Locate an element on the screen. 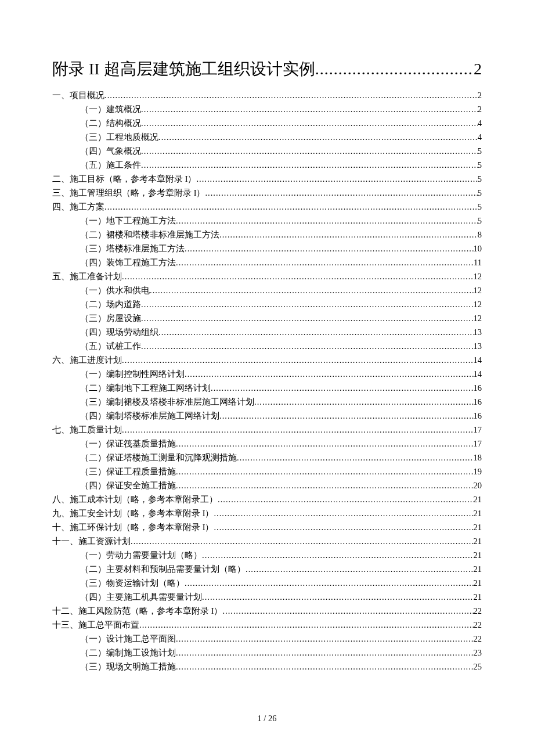 This screenshot has height=756, width=534. toc-label: （二）主要材料和预制品需要量计划（略） is located at coordinates (163, 569).